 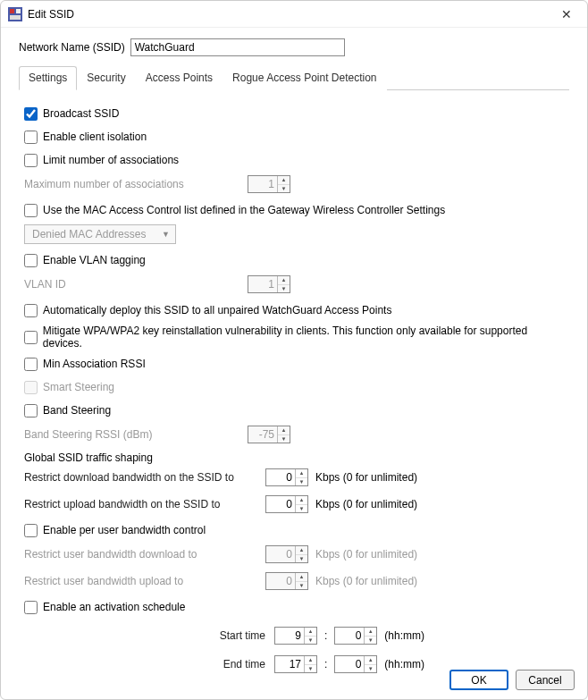 What do you see at coordinates (294, 14) in the screenshot?
I see `titlebar: Edit SSID ✕` at bounding box center [294, 14].